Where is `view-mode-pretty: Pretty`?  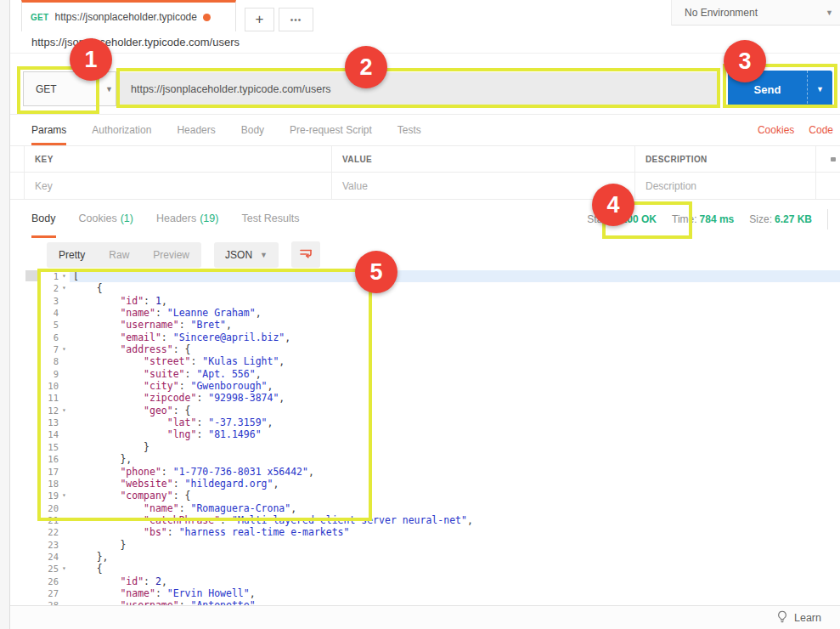 view-mode-pretty: Pretty is located at coordinates (71, 255).